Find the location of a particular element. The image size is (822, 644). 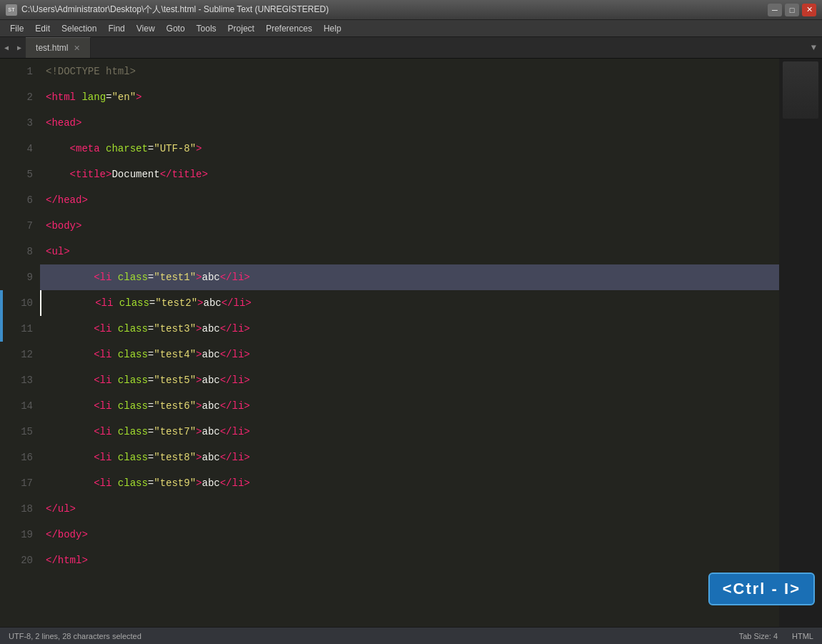

line-num-19: 19 is located at coordinates (23, 535).